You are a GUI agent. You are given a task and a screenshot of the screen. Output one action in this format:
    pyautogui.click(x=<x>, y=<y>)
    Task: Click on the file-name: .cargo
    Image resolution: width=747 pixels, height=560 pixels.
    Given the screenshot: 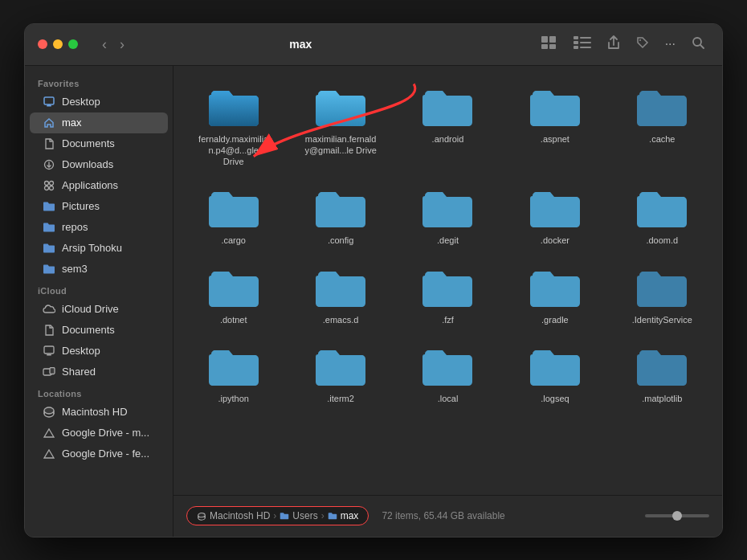 What is the action you would take?
    pyautogui.click(x=233, y=240)
    